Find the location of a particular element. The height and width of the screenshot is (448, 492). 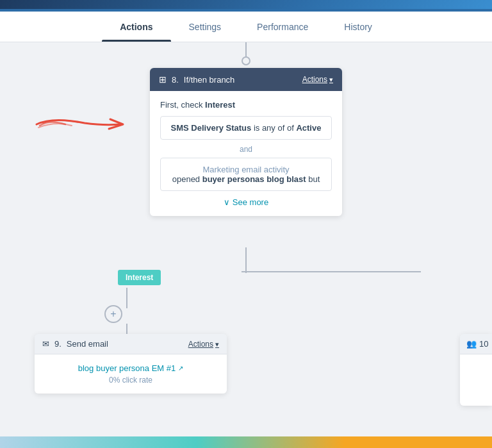

condition-box-1: SMS Delivery Status is any of of Active is located at coordinates (246, 128).